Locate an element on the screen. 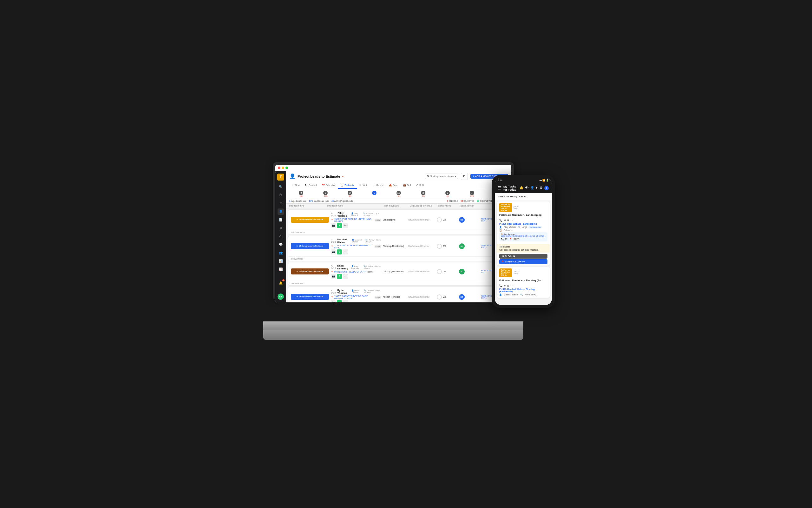  user-avatar: KS is located at coordinates (281, 297).